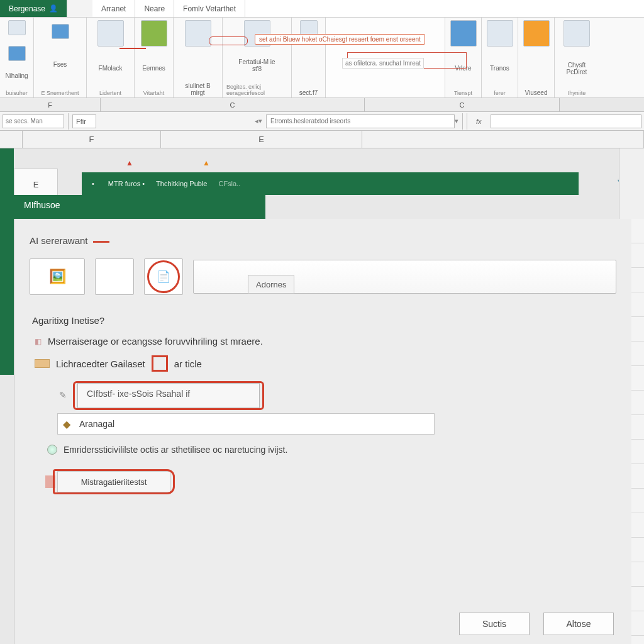  Describe the element at coordinates (228, 41) in the screenshot. I see `red-annotation-box` at that location.